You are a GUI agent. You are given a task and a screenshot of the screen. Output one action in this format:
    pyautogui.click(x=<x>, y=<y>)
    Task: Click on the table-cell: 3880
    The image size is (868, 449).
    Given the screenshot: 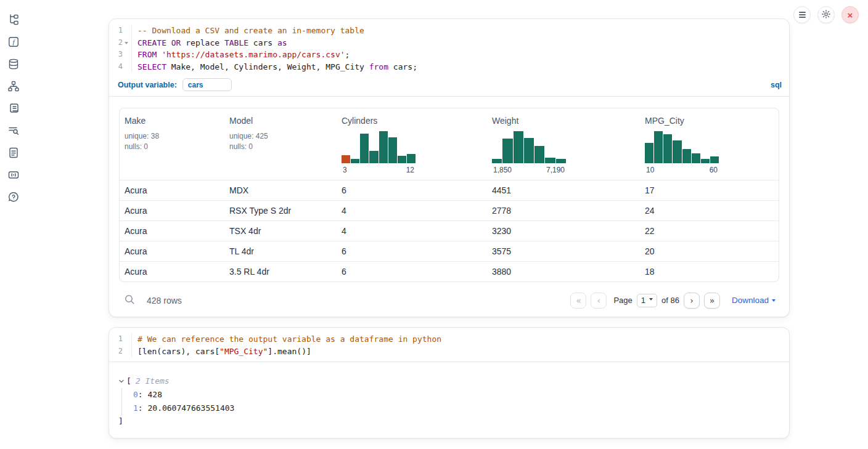 What is the action you would take?
    pyautogui.click(x=563, y=272)
    